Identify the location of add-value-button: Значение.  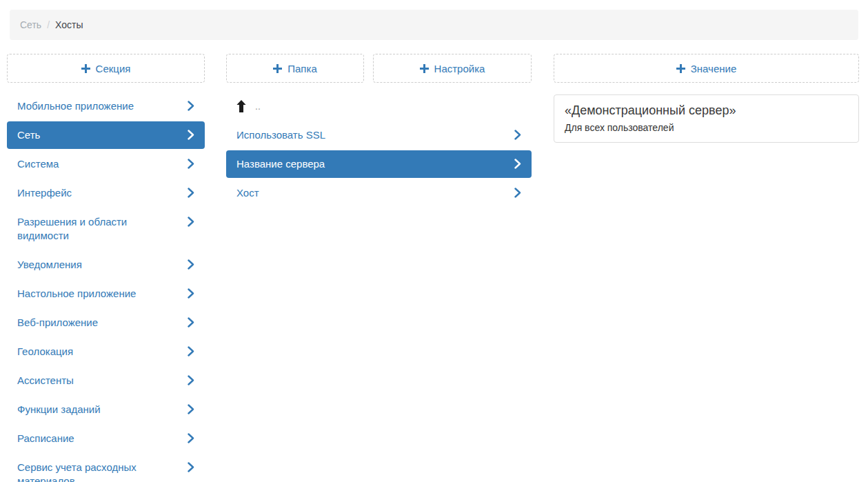
(706, 68).